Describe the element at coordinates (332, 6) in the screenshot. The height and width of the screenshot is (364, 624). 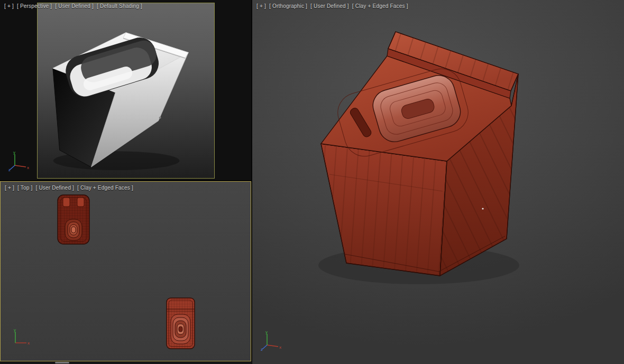
I see `viewport-label-orthographic: [ + ] [ Orthographic ] [ User Defined ] …` at that location.